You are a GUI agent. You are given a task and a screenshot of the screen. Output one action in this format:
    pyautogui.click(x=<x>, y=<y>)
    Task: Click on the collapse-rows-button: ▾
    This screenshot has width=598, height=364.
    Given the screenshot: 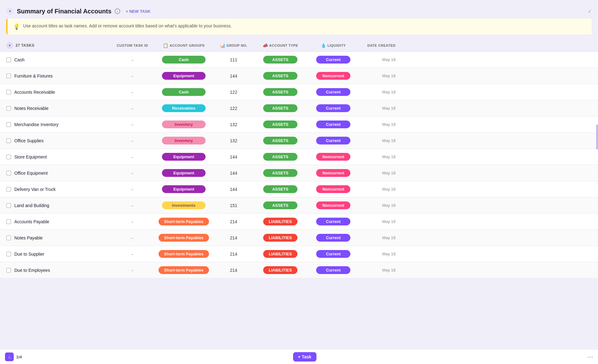 What is the action you would take?
    pyautogui.click(x=10, y=45)
    